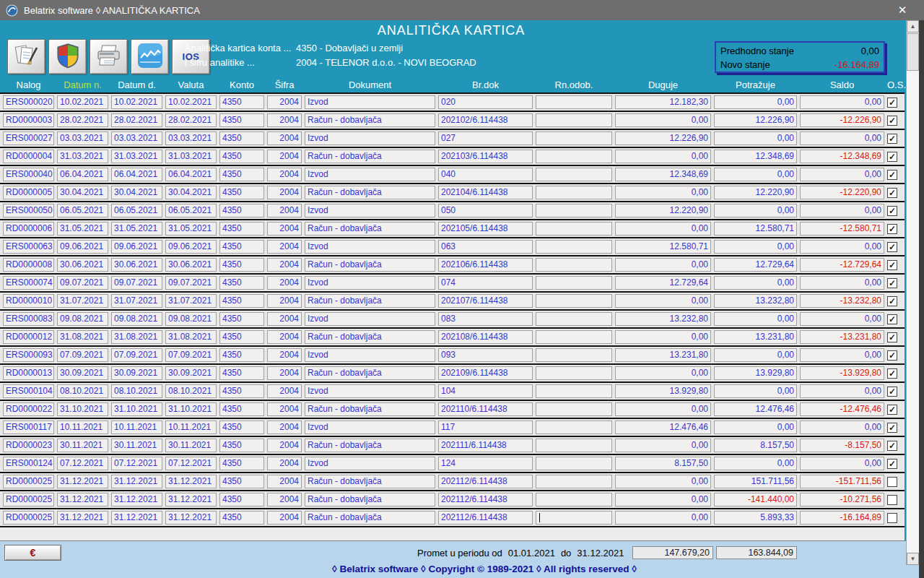 The height and width of the screenshot is (578, 924). I want to click on cell-datum-n: 31.10.2021, so click(82, 409).